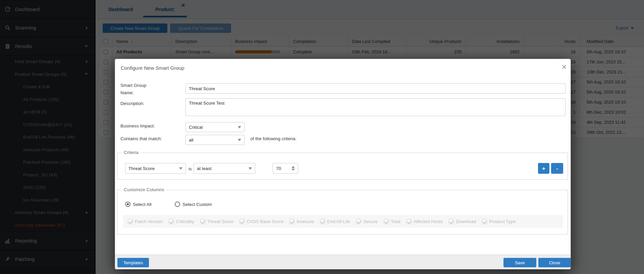  Describe the element at coordinates (376, 107) in the screenshot. I see `description-input: Threat Score Test` at that location.